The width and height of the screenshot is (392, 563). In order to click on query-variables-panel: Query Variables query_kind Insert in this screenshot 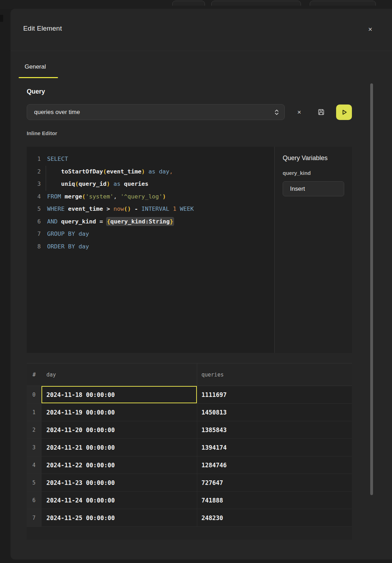, I will do `click(313, 250)`.